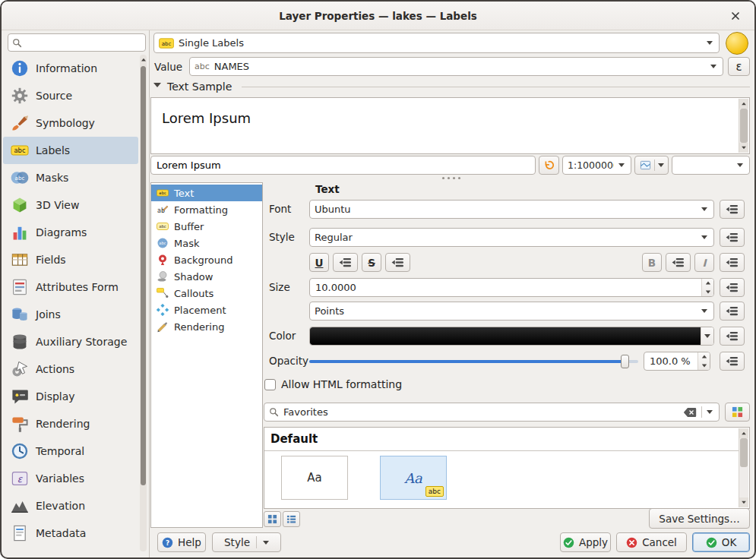 This screenshot has height=559, width=756. What do you see at coordinates (451, 178) in the screenshot?
I see `splitter-handle` at bounding box center [451, 178].